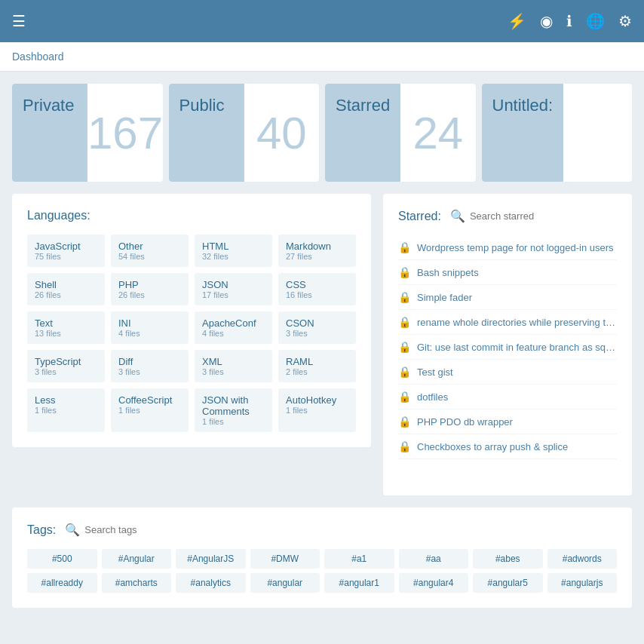 The image size is (644, 644). What do you see at coordinates (211, 583) in the screenshot?
I see `tag-item: #analytics` at bounding box center [211, 583].